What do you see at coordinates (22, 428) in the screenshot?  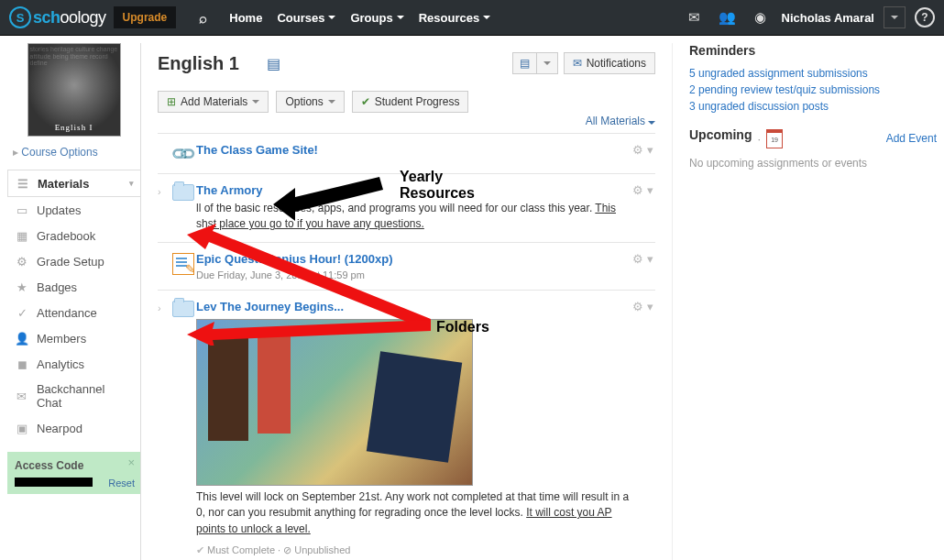 I see `sidebar-icon: ▣` at bounding box center [22, 428].